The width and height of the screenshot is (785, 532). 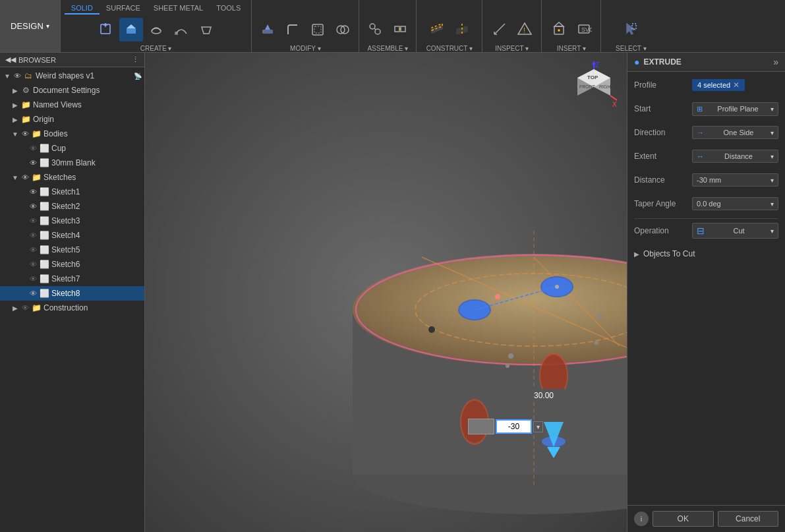 What do you see at coordinates (33, 235) in the screenshot?
I see `eye-sk4: 👁` at bounding box center [33, 235].